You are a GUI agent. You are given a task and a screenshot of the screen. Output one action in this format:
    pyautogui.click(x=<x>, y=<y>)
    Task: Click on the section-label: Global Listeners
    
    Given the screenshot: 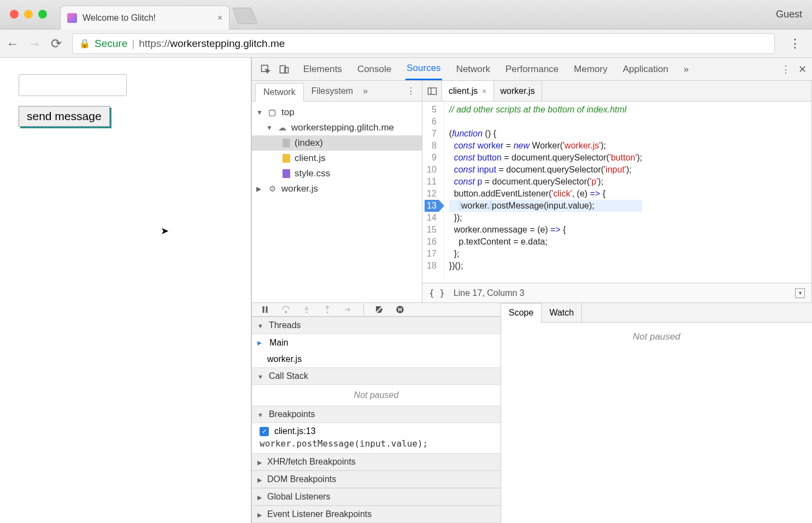 What is the action you would take?
    pyautogui.click(x=299, y=497)
    